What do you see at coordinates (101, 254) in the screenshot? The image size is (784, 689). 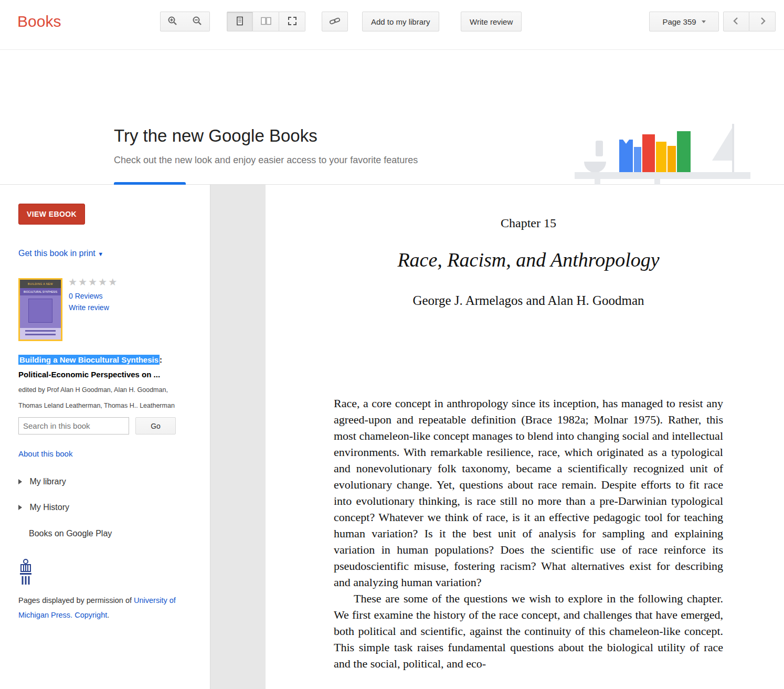 I see `chevron-down-icon: ▼` at bounding box center [101, 254].